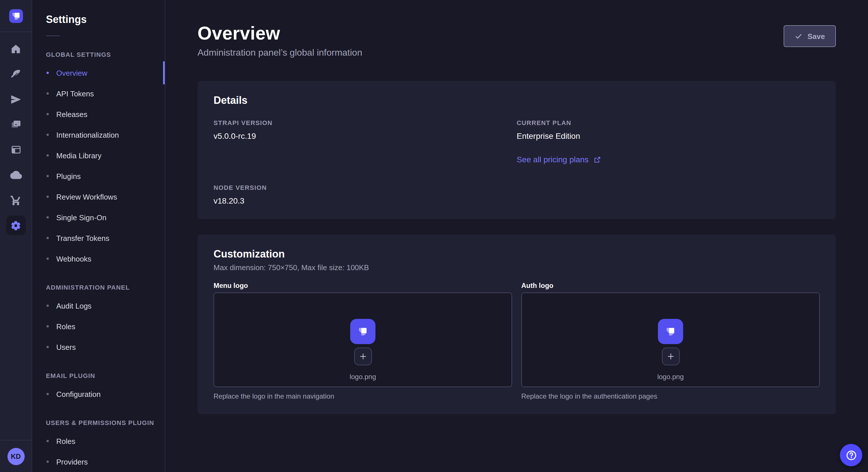  Describe the element at coordinates (517, 255) in the screenshot. I see `customization-card-title: Customization` at that location.